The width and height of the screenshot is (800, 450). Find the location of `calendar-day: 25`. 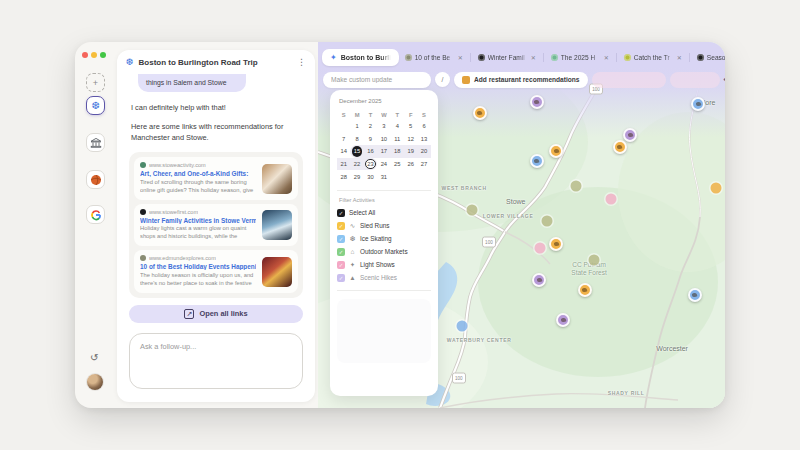

calendar-day: 25 is located at coordinates (398, 164).